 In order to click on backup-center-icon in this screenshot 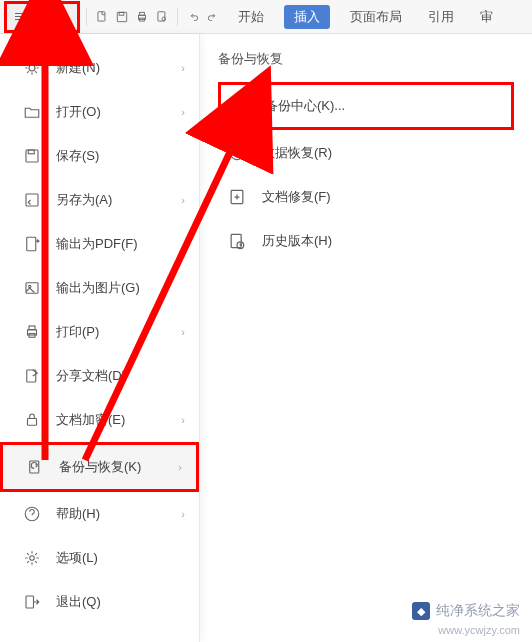, I will do `click(240, 106)`.